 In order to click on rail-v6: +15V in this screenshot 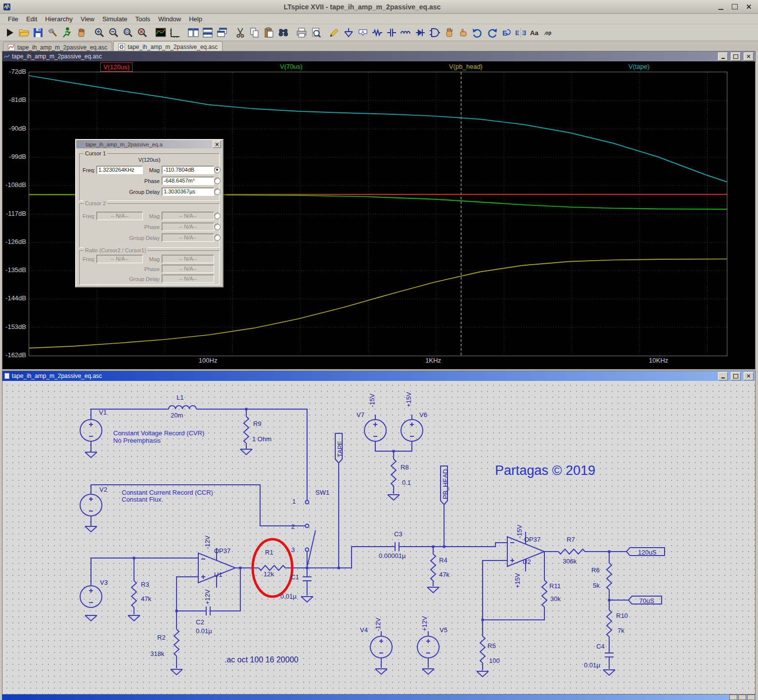, I will do `click(408, 400)`.